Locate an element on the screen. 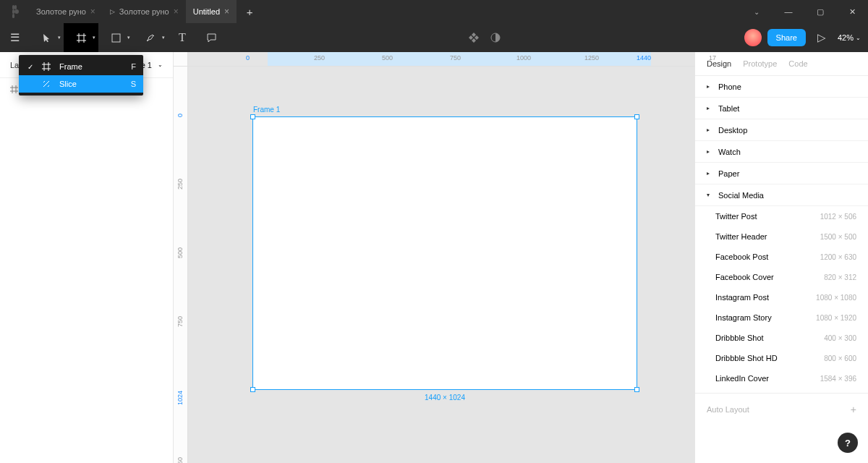 Image resolution: width=868 pixels, height=463 pixels. preset-dim: 1200 × 630 is located at coordinates (838, 258).